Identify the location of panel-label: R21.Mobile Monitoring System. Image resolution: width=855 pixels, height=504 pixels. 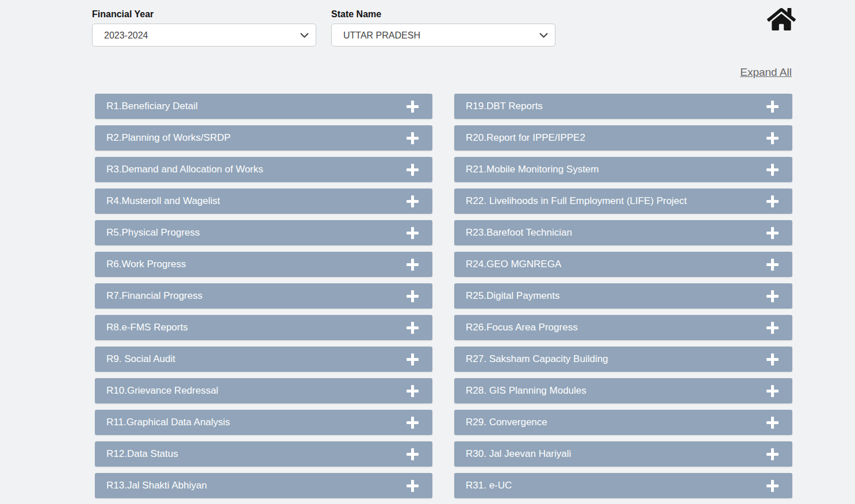
(532, 170).